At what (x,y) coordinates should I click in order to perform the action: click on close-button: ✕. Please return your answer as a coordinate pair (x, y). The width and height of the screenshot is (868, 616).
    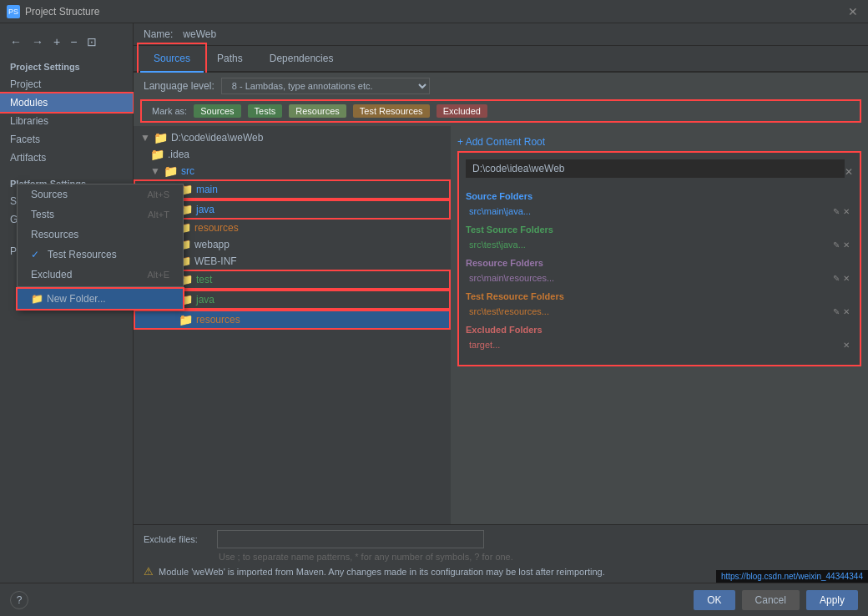
    Looking at the image, I should click on (853, 12).